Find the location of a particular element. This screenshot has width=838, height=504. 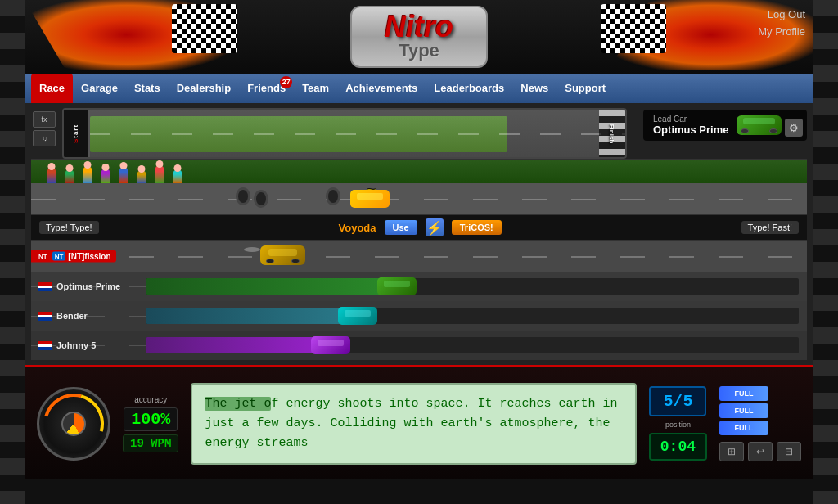

start-area: Start is located at coordinates (77, 133).